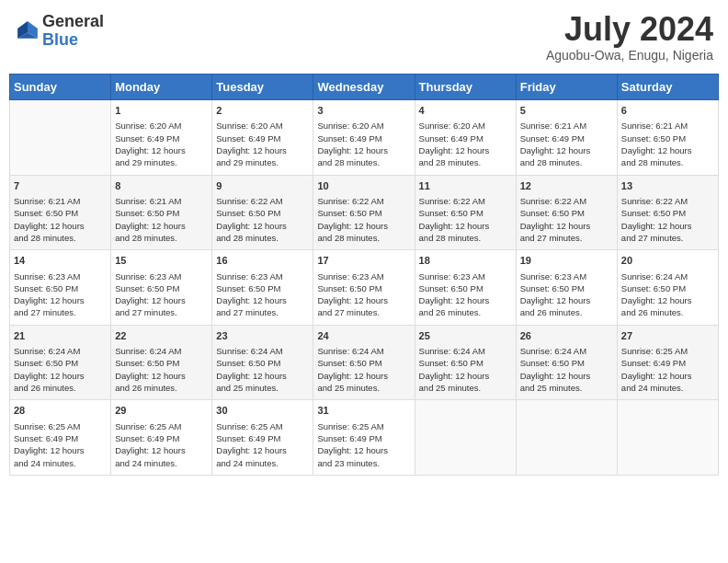 The image size is (728, 563). I want to click on day-number: 20, so click(667, 261).